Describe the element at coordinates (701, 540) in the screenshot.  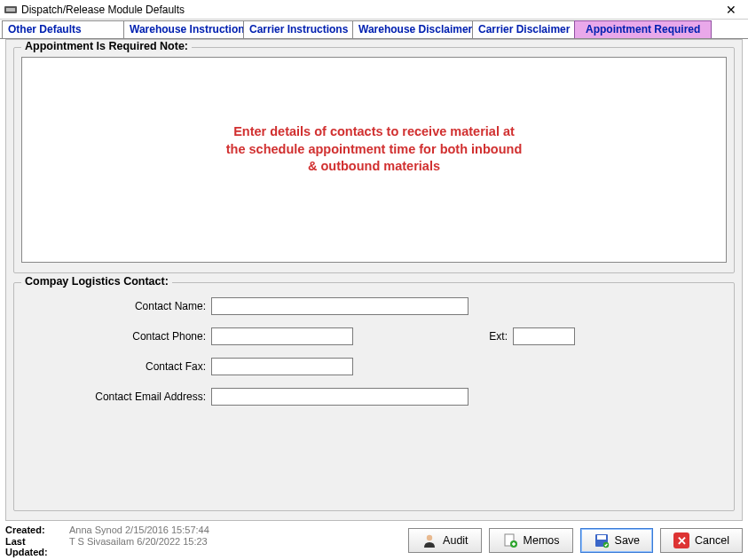
I see `cancel-button: ✕ Cancel` at that location.